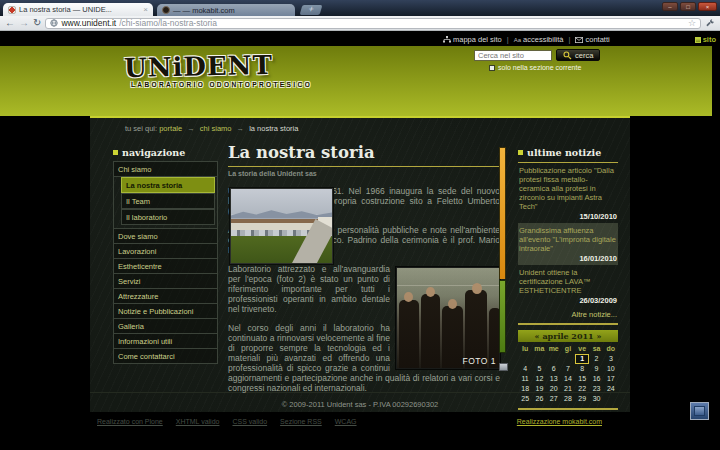 This screenshot has width=720, height=450. I want to click on calendar-week-row: 11 12 13 14 15 16 17, so click(568, 379).